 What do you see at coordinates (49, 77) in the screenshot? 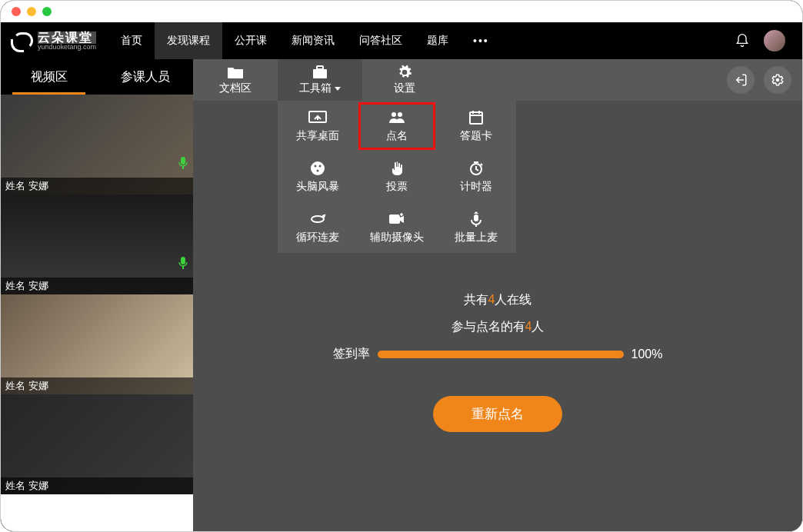
I see `tab-video-area: 视频区` at bounding box center [49, 77].